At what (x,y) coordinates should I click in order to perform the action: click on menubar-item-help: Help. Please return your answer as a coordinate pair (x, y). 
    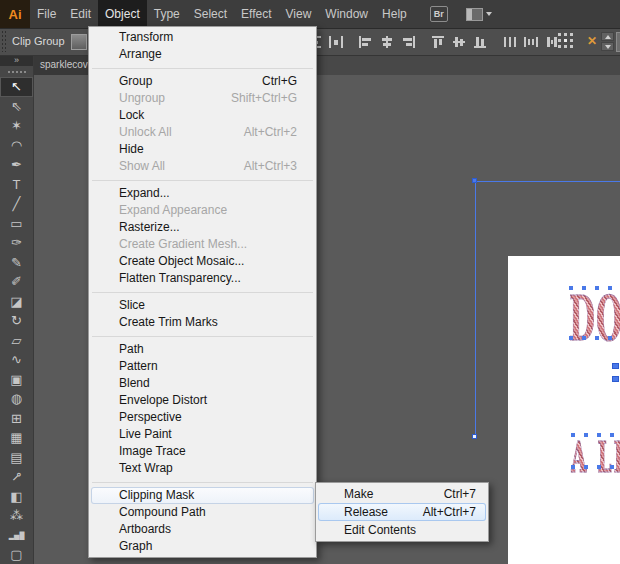
    Looking at the image, I should click on (394, 14).